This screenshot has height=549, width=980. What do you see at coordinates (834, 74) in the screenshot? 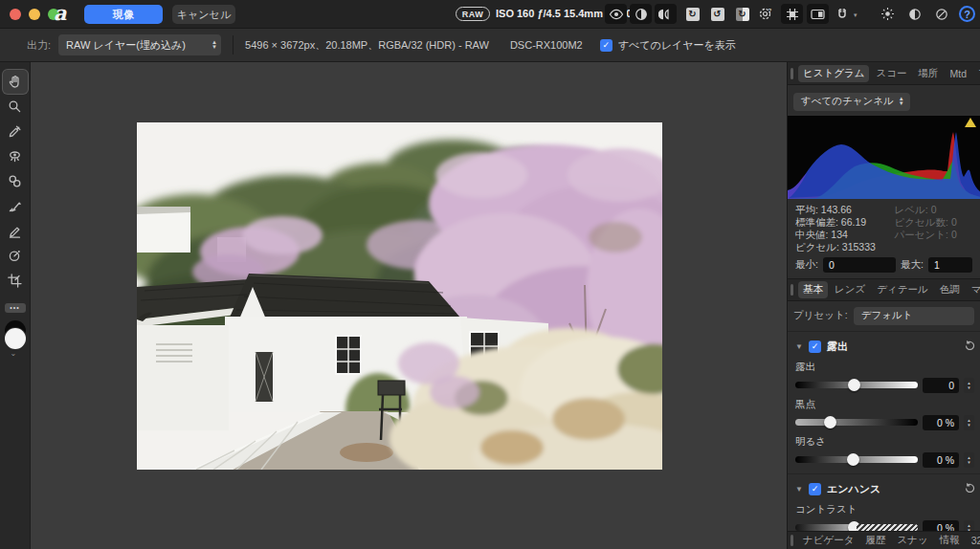
I see `tab-histogram: ヒストグラム` at bounding box center [834, 74].